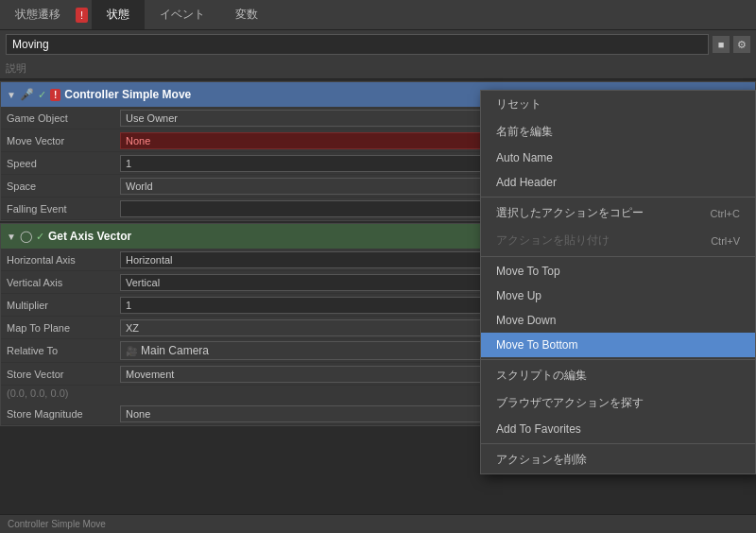 The image size is (756, 533). Describe the element at coordinates (357, 44) in the screenshot. I see `state-name-input` at that location.